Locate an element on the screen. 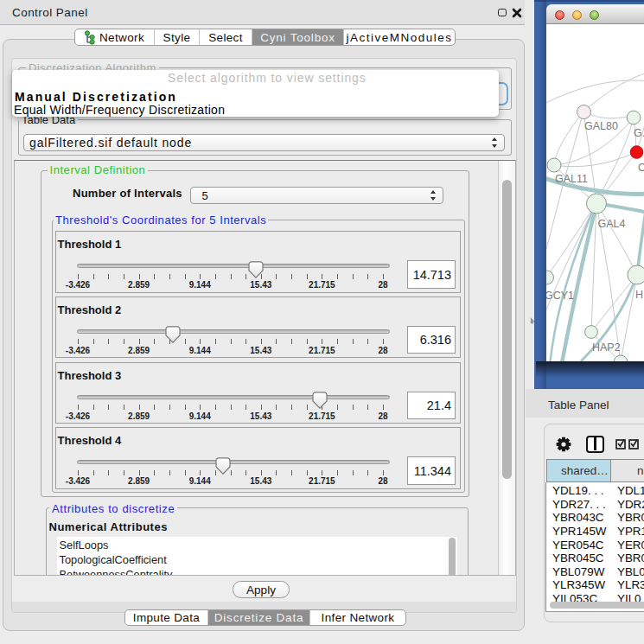 This screenshot has width=644, height=644. svg-text: C is located at coordinates (641, 168).